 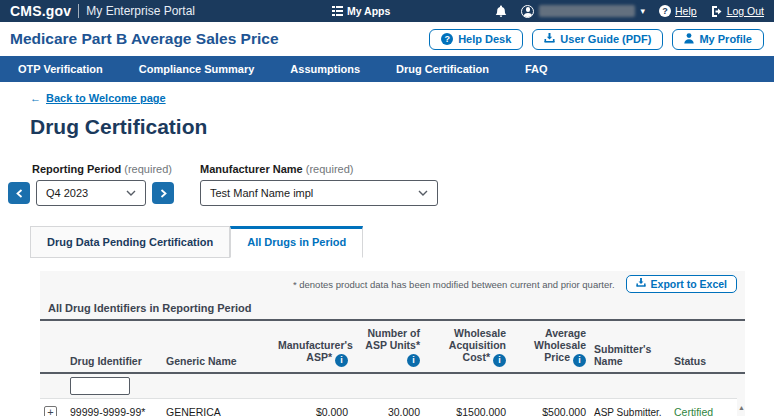 What do you see at coordinates (67, 193) in the screenshot?
I see `reporting-period-value: Q4 2023` at bounding box center [67, 193].